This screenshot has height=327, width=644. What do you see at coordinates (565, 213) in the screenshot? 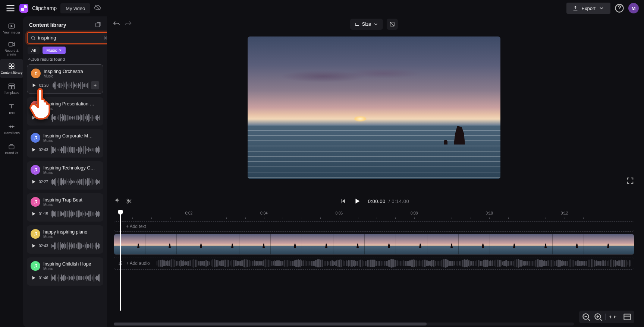
I see `ruler-mark: 0:12` at bounding box center [565, 213].